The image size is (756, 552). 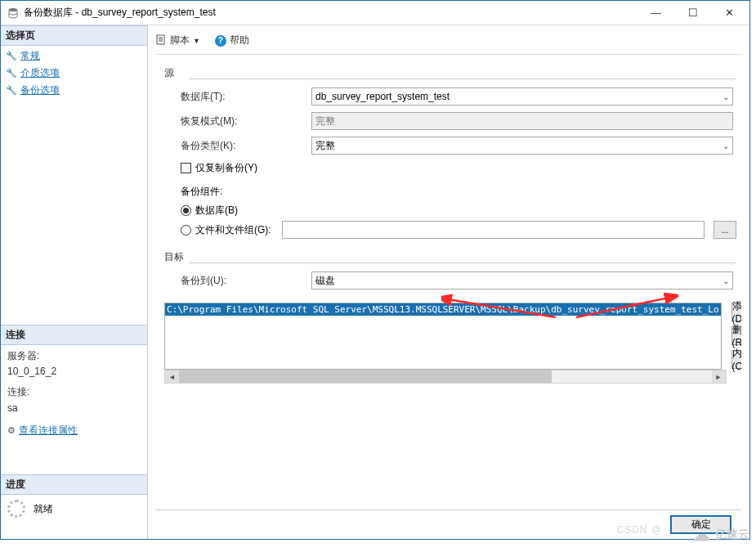 I want to click on copy-only-label: 仅复制备份(Y), so click(x=226, y=168).